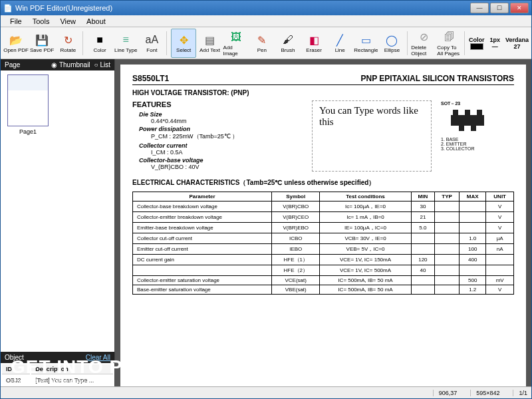 This screenshot has height=399, width=532. What do you see at coordinates (323, 183) in the screenshot?
I see `characteristics-title: ELECTRICAL CHARACTERISTICS（Tamb=25℃ unle…` at bounding box center [323, 183].